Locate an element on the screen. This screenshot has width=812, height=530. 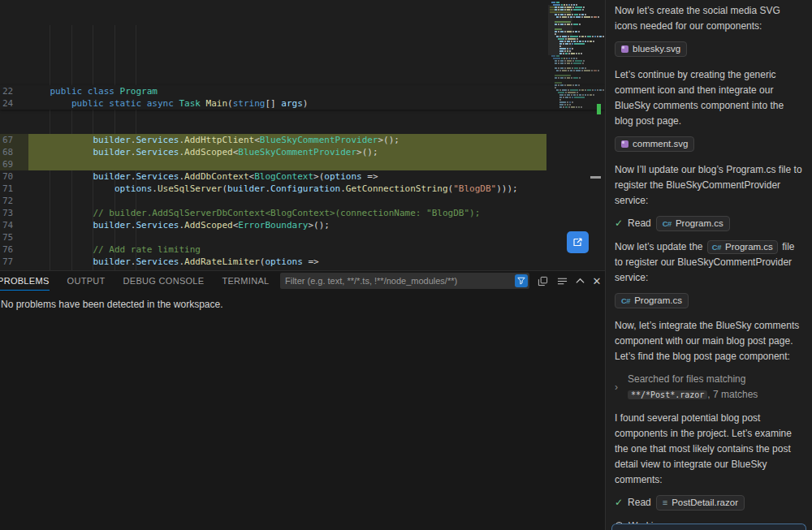
code-line: 24 public static async Task Main(string[… is located at coordinates (273, 104).